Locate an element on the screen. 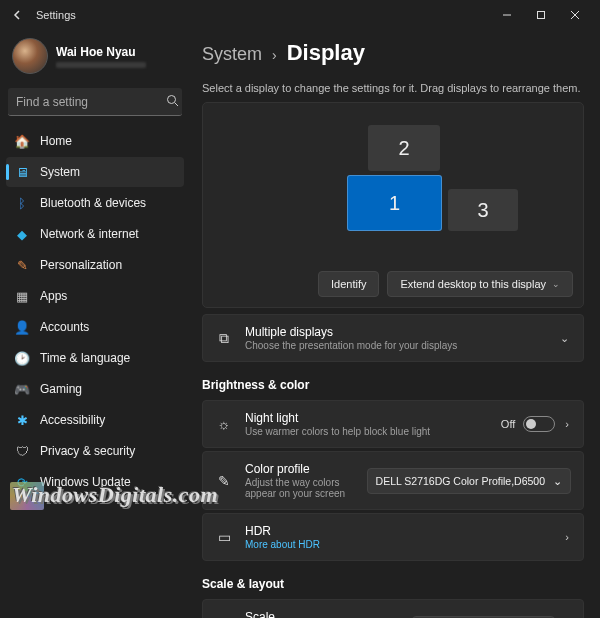  sidebar-item-label: Time & language is located at coordinates (85, 358).